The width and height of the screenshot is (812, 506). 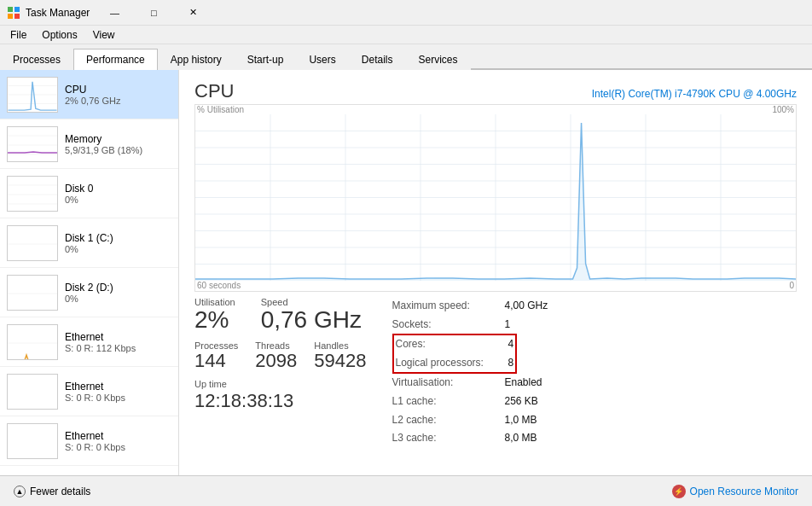 What do you see at coordinates (215, 320) in the screenshot?
I see `utilisation-value: 2%` at bounding box center [215, 320].